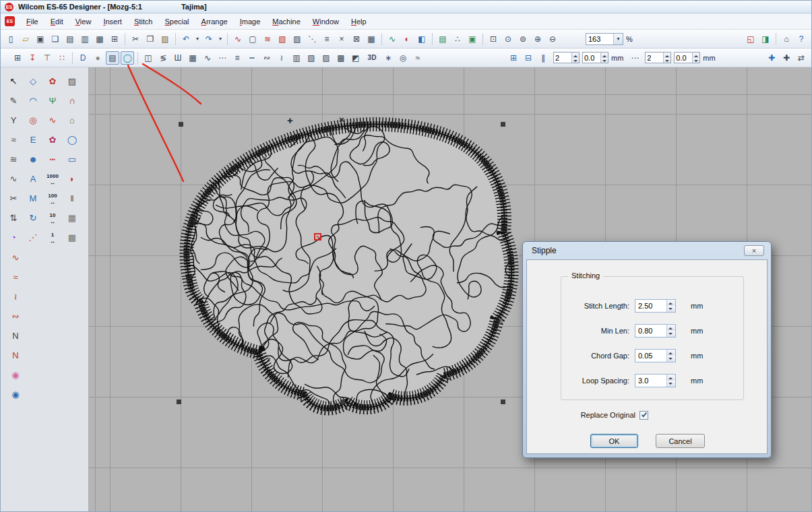  What do you see at coordinates (282, 39) in the screenshot?
I see `satin-fill-icon: ▧` at bounding box center [282, 39].